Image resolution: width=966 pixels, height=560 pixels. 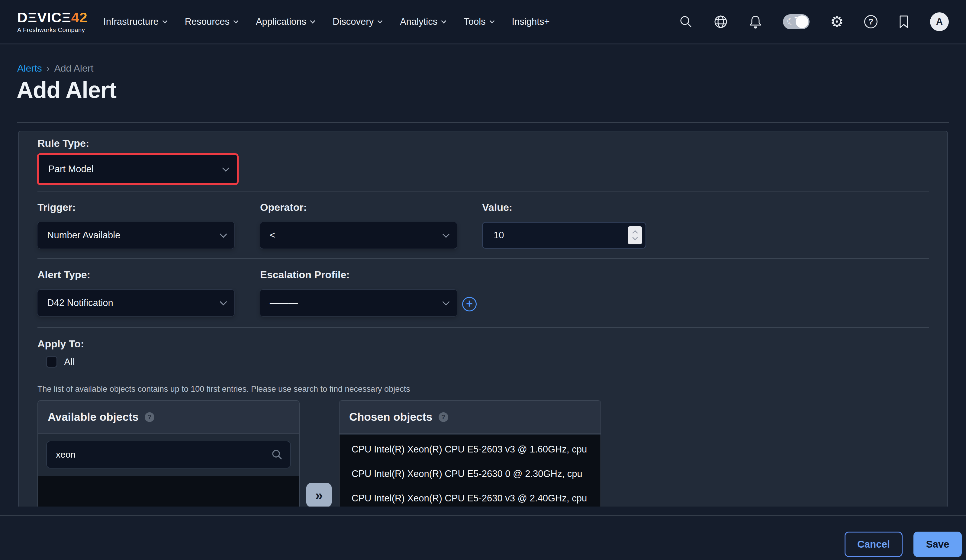 I want to click on main-menu: Infrastructure Resources Applications Di…, so click(x=326, y=22).